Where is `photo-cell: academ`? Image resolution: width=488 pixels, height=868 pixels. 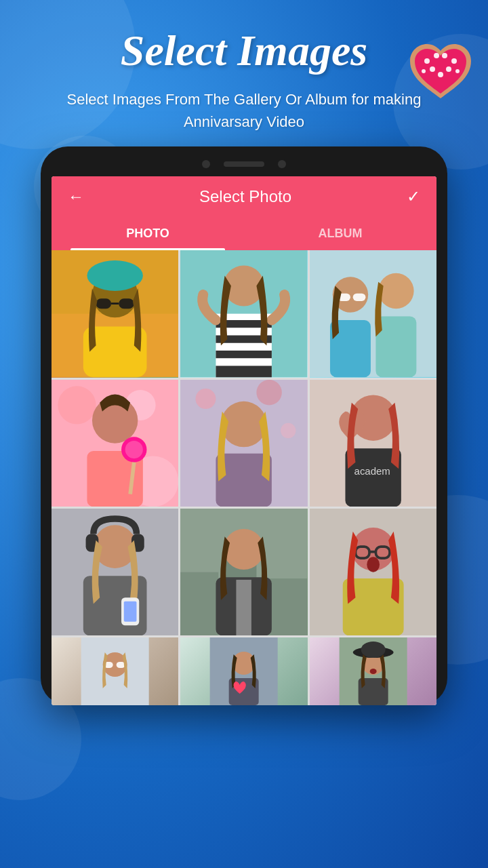 photo-cell: academ is located at coordinates (373, 443).